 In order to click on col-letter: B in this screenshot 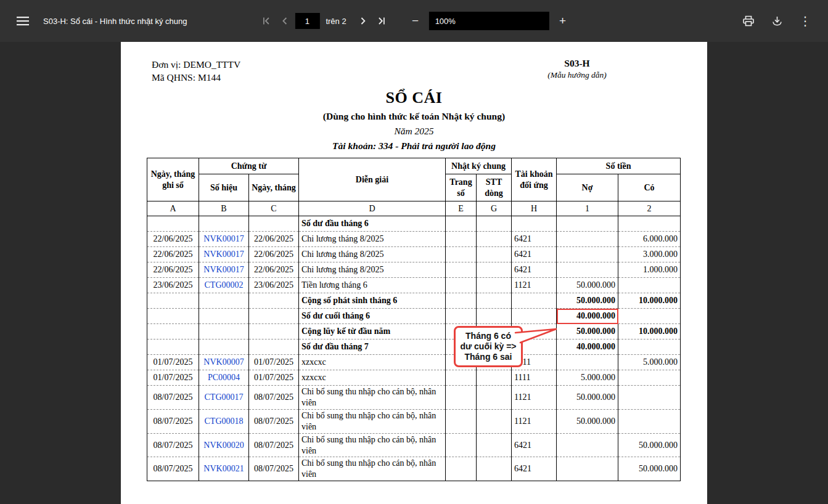, I will do `click(224, 209)`.